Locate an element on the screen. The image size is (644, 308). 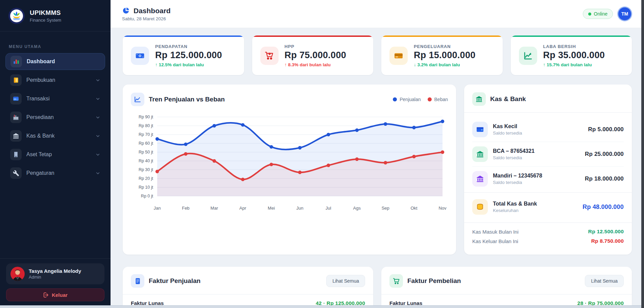
sidebar-item-aset-tetap: Aset Tetap is located at coordinates (55, 155).